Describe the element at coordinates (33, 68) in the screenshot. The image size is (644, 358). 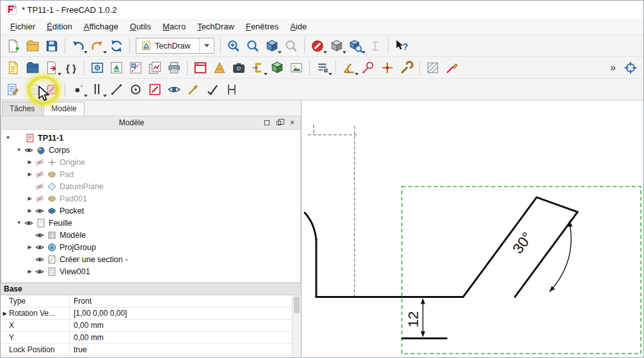
I see `td-new-page-from-template-button` at that location.